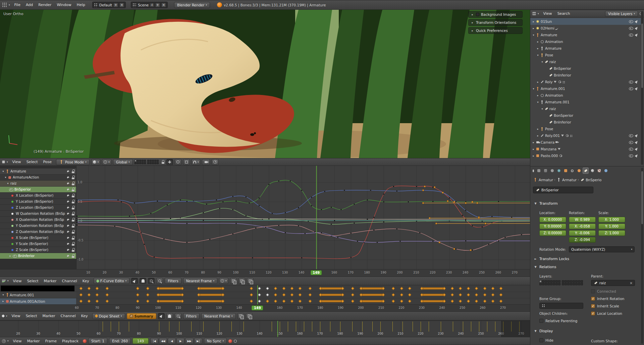  I want to click on graph-menu-marker: Marker, so click(50, 281).